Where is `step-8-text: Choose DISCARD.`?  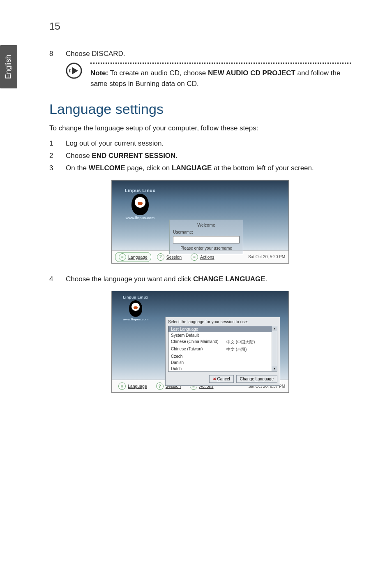 step-8-text: Choose DISCARD. is located at coordinates (208, 54).